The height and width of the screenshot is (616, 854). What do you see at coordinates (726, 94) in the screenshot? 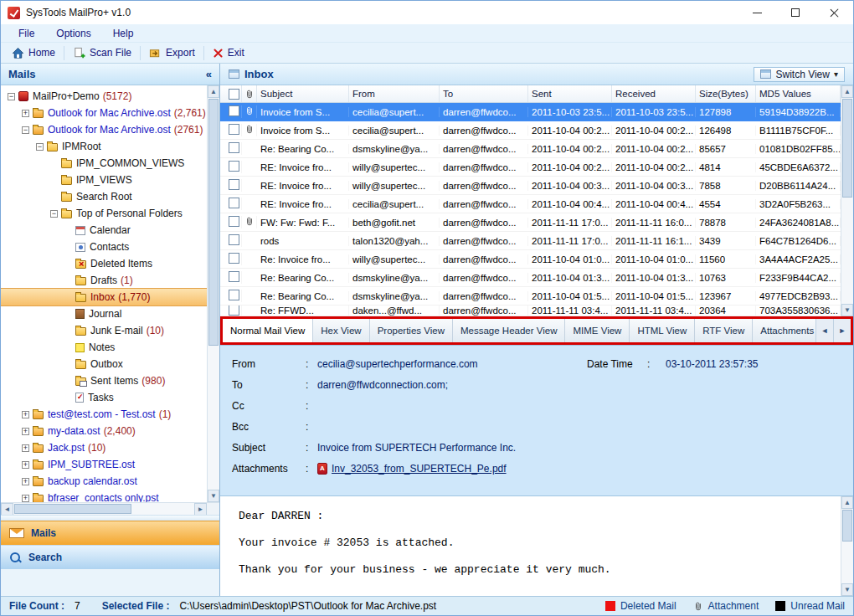
I see `column-header-size-bytes: Size(Bytes)` at bounding box center [726, 94].